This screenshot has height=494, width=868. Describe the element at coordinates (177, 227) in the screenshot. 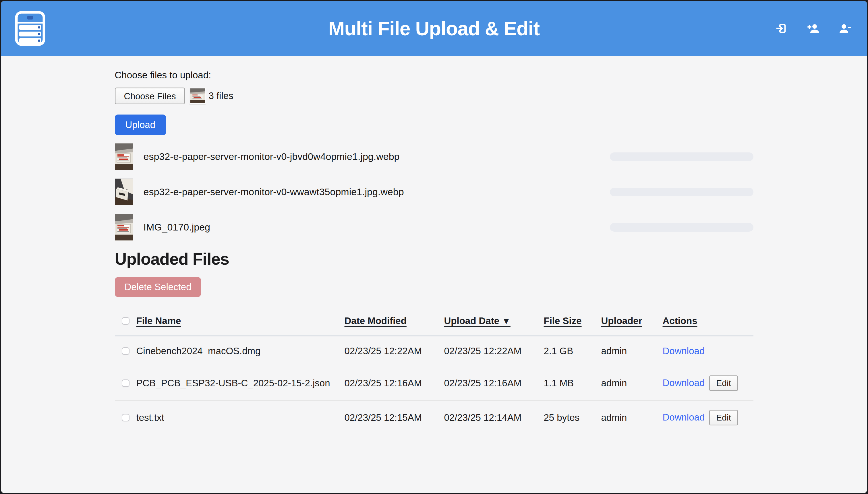

I see `pending-file-name: IMG_0170.jpeg` at that location.